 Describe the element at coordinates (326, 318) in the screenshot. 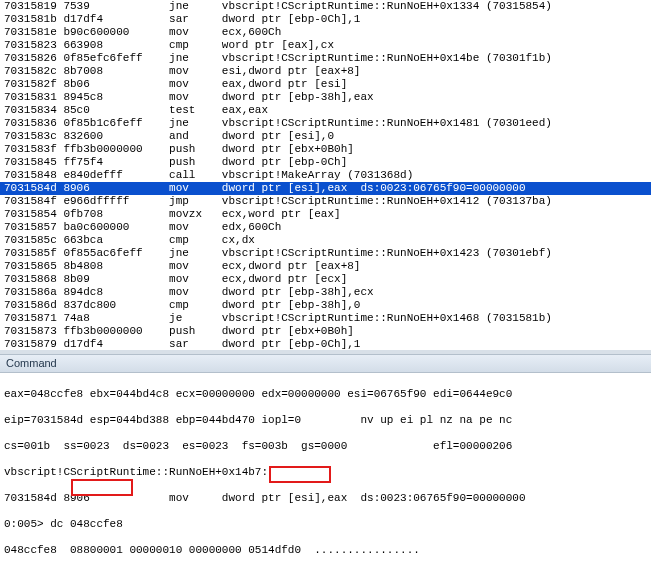

I see `disasm-row: 70315871 74a8 je vbscript!CScriptRuntime…` at that location.